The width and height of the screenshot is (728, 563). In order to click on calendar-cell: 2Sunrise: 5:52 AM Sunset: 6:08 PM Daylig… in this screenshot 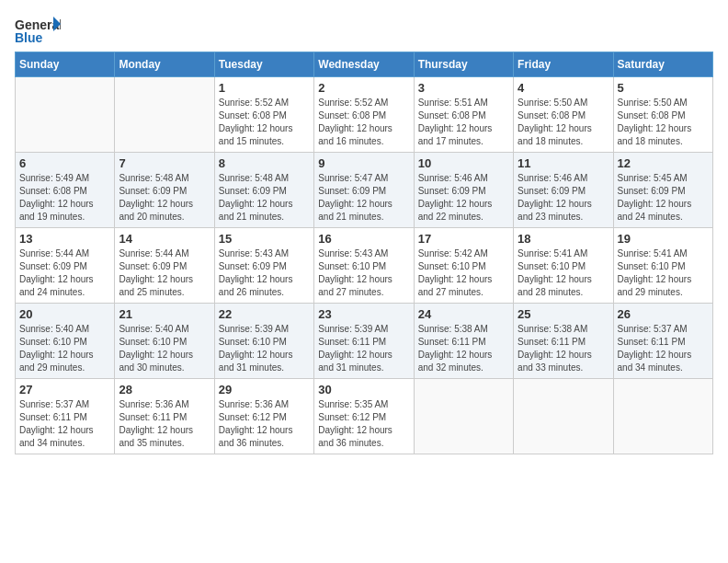, I will do `click(364, 115)`.